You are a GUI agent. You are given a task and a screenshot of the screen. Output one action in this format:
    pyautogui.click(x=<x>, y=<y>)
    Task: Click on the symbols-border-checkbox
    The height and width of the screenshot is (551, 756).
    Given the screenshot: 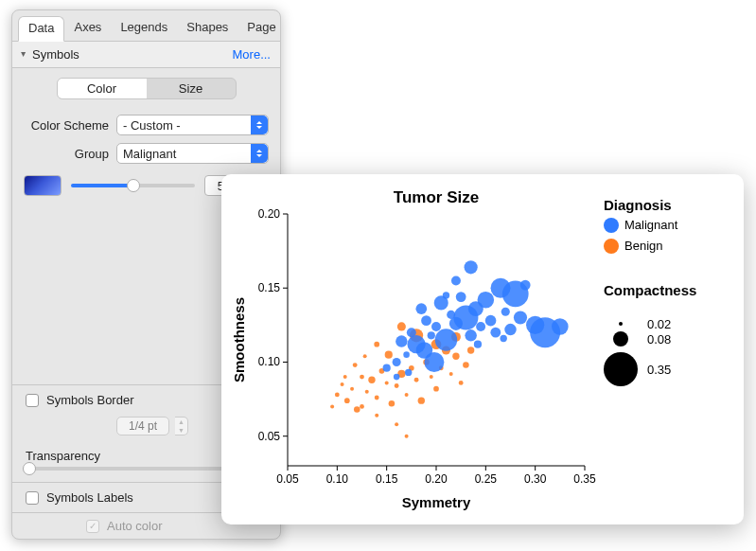 What is the action you would take?
    pyautogui.click(x=32, y=400)
    